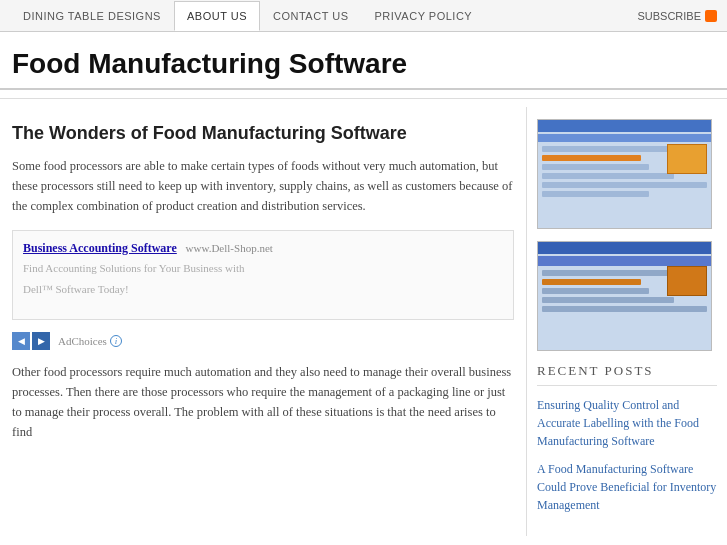  What do you see at coordinates (677, 16) in the screenshot?
I see `subscribe-area: SUBSCRIBE` at bounding box center [677, 16].